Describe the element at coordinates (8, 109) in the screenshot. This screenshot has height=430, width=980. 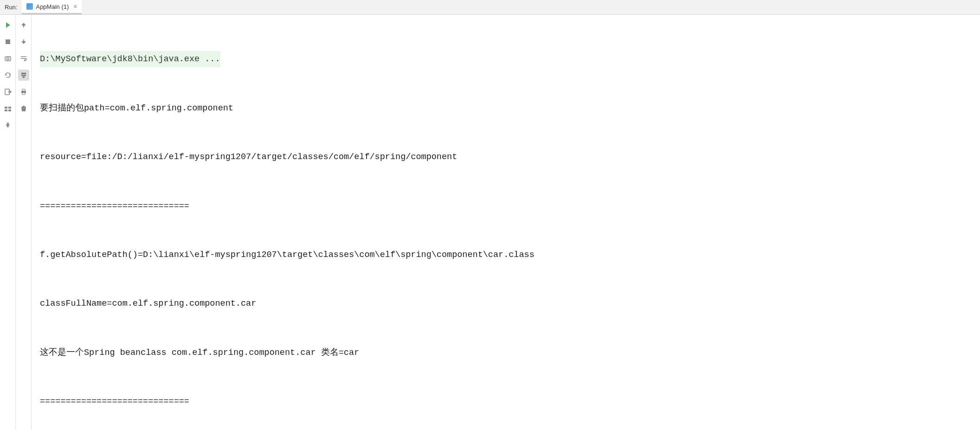
I see `layout-button` at that location.